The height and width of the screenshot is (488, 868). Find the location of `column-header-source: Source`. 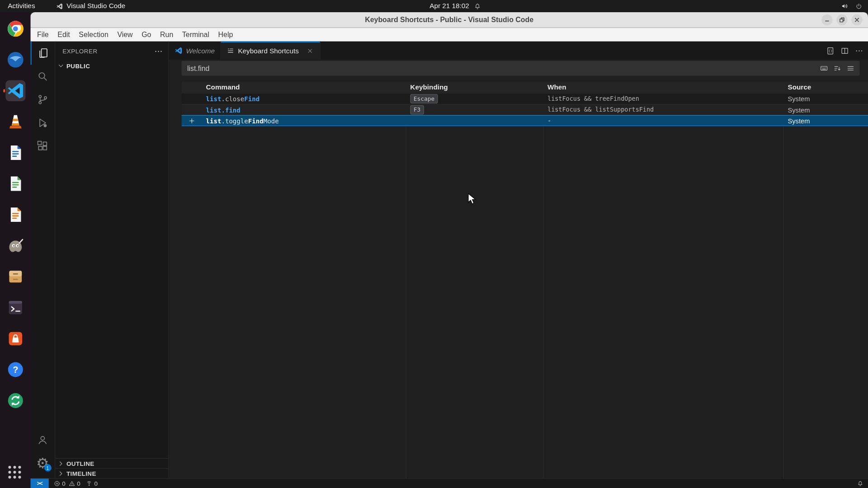

column-header-source: Source is located at coordinates (826, 88).